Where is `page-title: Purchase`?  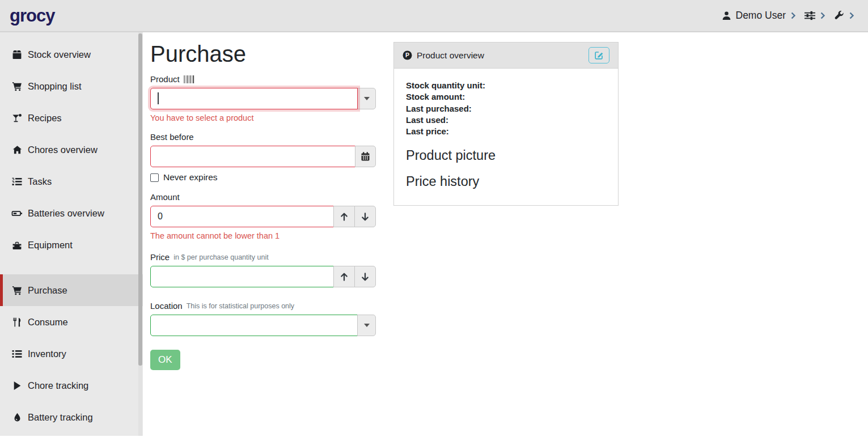
page-title: Purchase is located at coordinates (263, 54).